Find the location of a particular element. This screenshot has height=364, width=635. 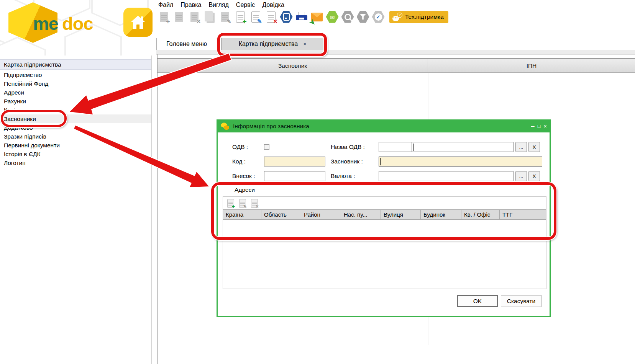

sidebar-item-adresy: Адреси is located at coordinates (76, 93).